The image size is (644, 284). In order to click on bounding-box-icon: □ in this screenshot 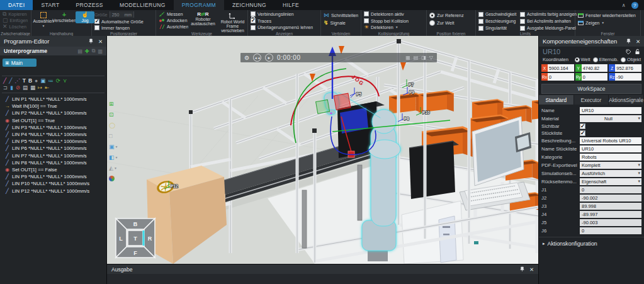, I will do `click(113, 136)`.